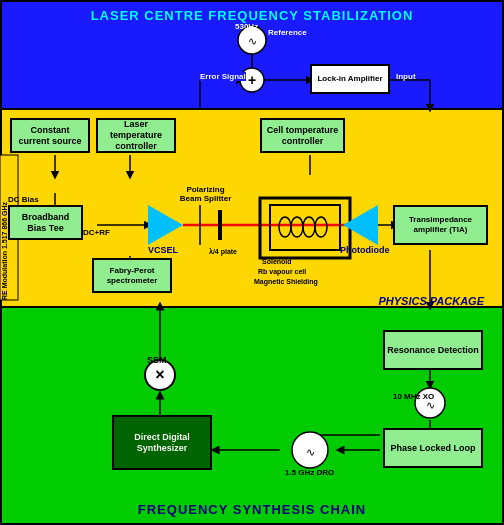  Describe the element at coordinates (132, 276) in the screenshot. I see `fabry-perot-box: Fabry-Perot spectrometer` at that location.